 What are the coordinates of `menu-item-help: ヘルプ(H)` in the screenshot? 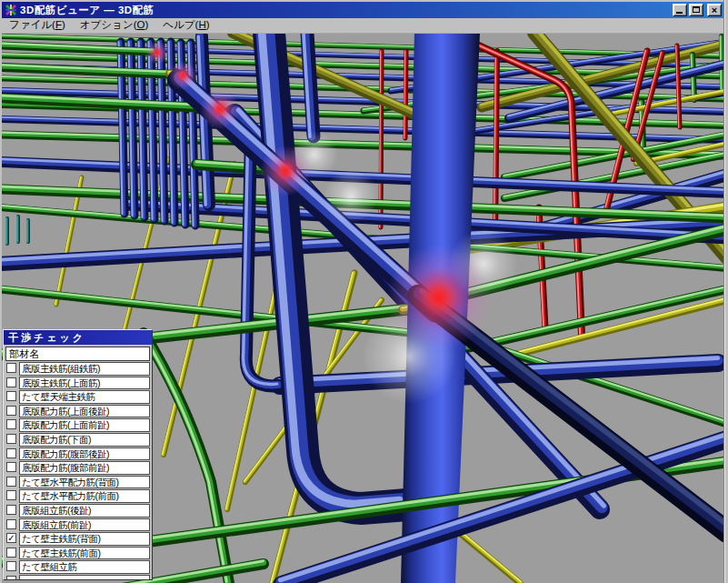 It's located at (185, 25).